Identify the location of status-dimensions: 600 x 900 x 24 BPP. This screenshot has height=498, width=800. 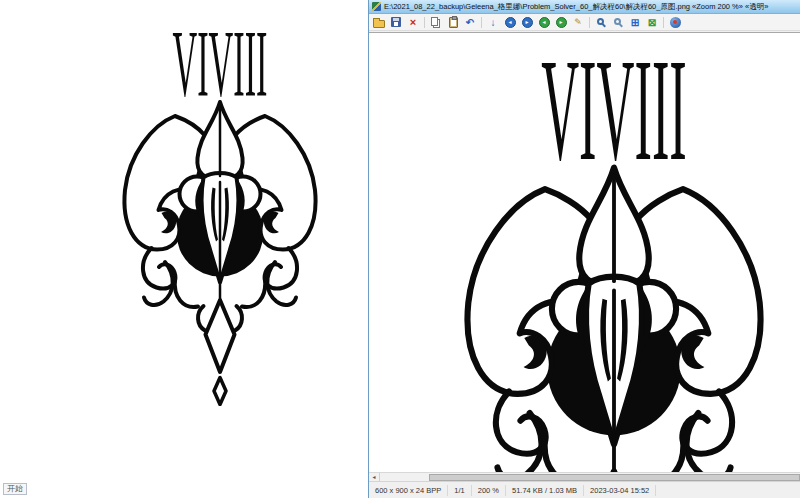
(408, 490).